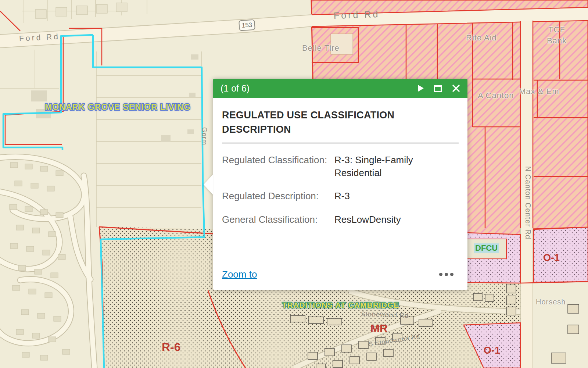 The image size is (588, 368). I want to click on popup-pointer, so click(208, 185).